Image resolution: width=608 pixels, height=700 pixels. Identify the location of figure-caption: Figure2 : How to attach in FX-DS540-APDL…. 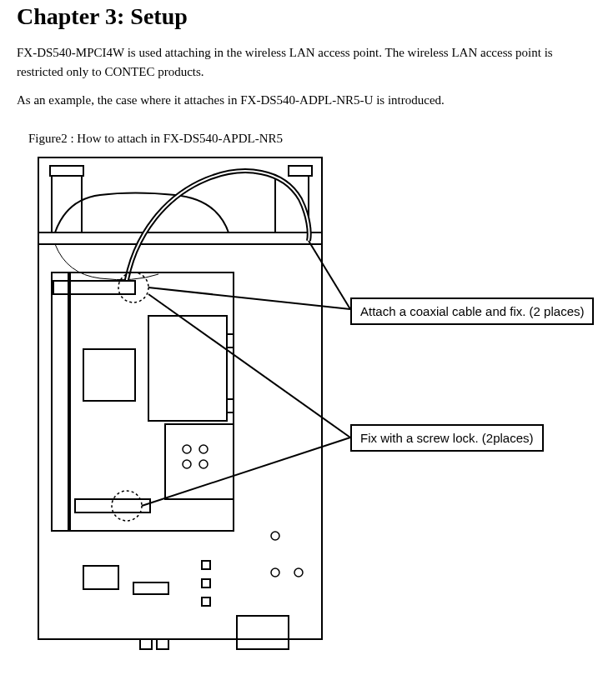
(310, 138).